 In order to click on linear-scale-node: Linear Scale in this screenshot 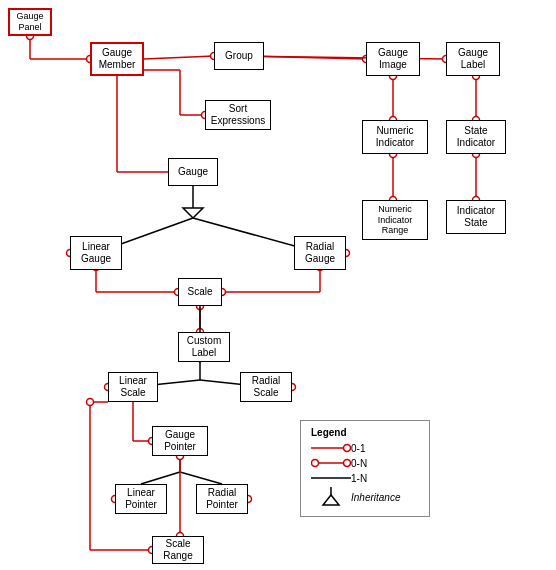, I will do `click(133, 387)`.